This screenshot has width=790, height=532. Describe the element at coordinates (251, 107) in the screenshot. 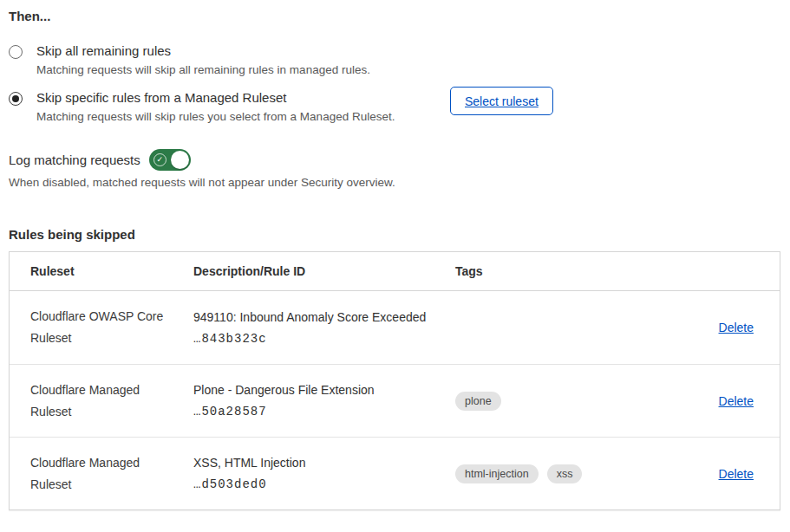

I see `radio-option-skip-specific: Skip specific rules from a Managed Rules…` at that location.